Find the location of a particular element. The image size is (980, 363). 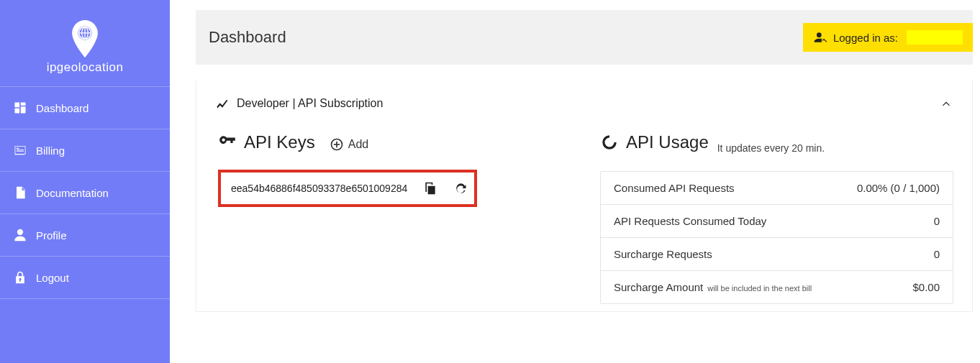

brand-name: ipgeolocation is located at coordinates (85, 68).